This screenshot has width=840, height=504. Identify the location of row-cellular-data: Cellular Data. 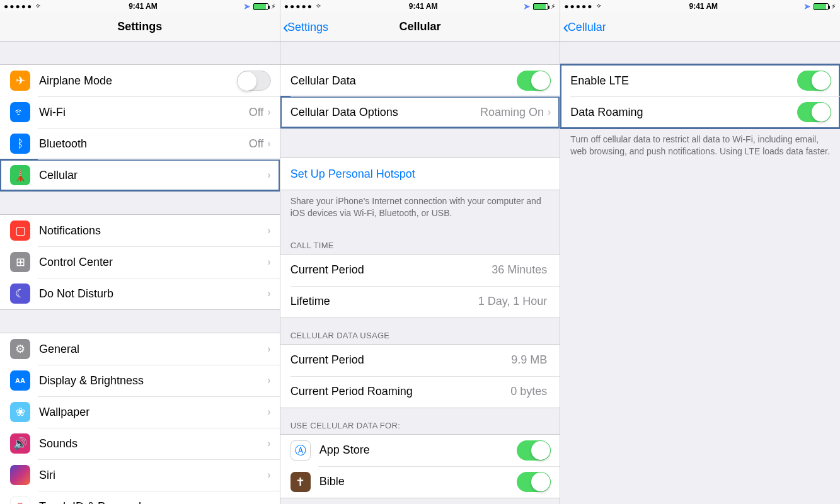
(420, 81).